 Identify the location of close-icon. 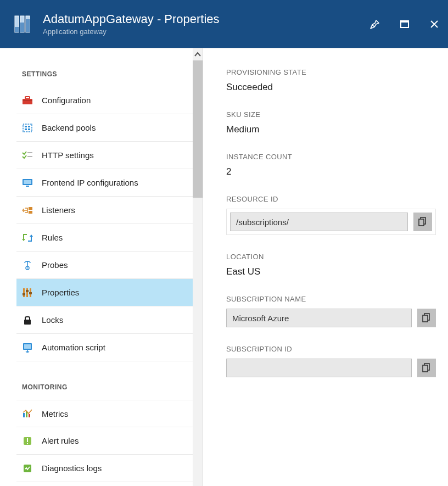
(434, 24).